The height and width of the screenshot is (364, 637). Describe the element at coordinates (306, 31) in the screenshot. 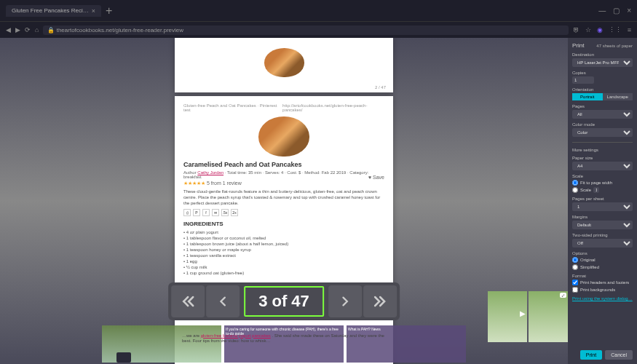

I see `url-input: 🔒 theartofcookbooks.net/gluten-free-read…` at that location.